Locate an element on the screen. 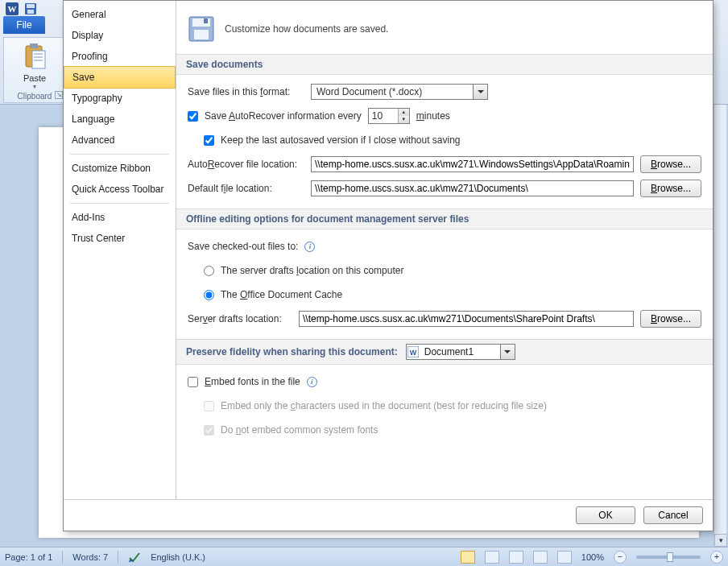  office-cache-radio is located at coordinates (209, 295).